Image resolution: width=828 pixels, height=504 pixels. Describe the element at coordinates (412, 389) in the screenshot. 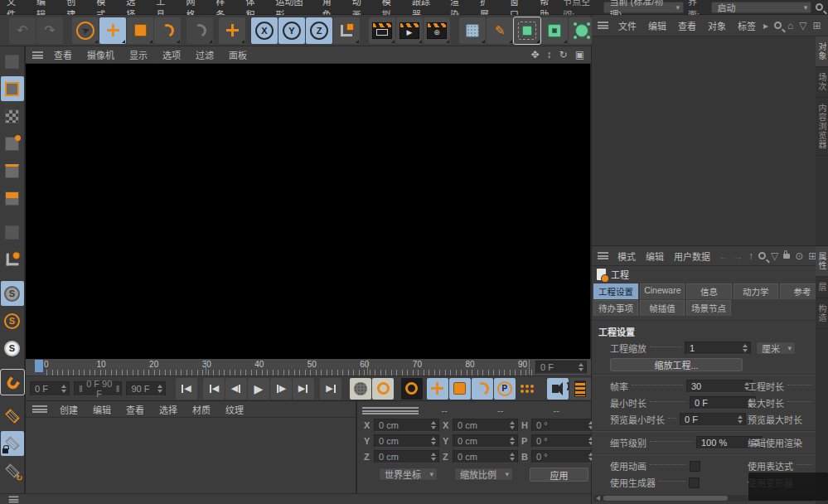

I see `autokey-button` at that location.